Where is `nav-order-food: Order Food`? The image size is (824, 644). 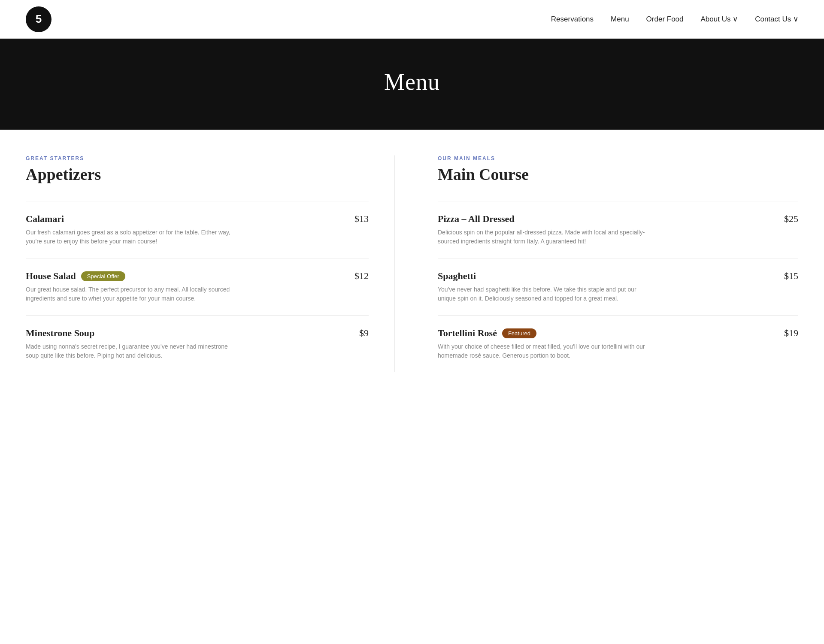
nav-order-food: Order Food is located at coordinates (665, 19).